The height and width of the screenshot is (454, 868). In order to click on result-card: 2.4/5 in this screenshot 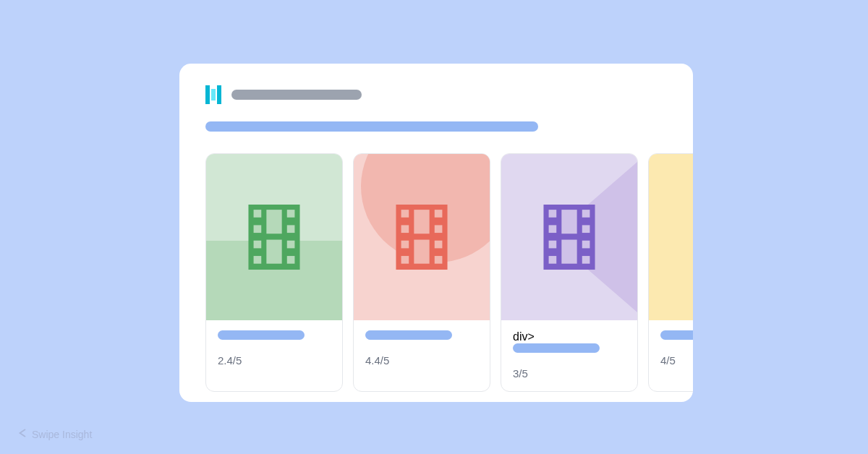, I will do `click(274, 273)`.